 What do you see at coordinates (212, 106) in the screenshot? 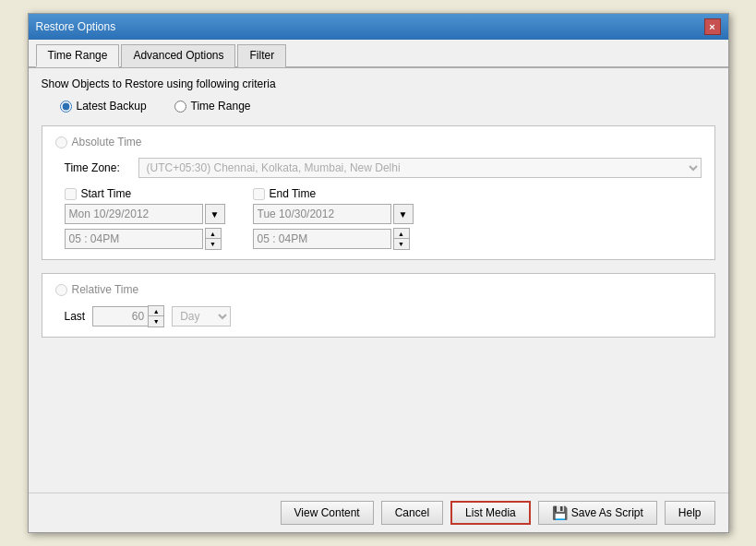
I see `time-range-option: Time Range` at bounding box center [212, 106].